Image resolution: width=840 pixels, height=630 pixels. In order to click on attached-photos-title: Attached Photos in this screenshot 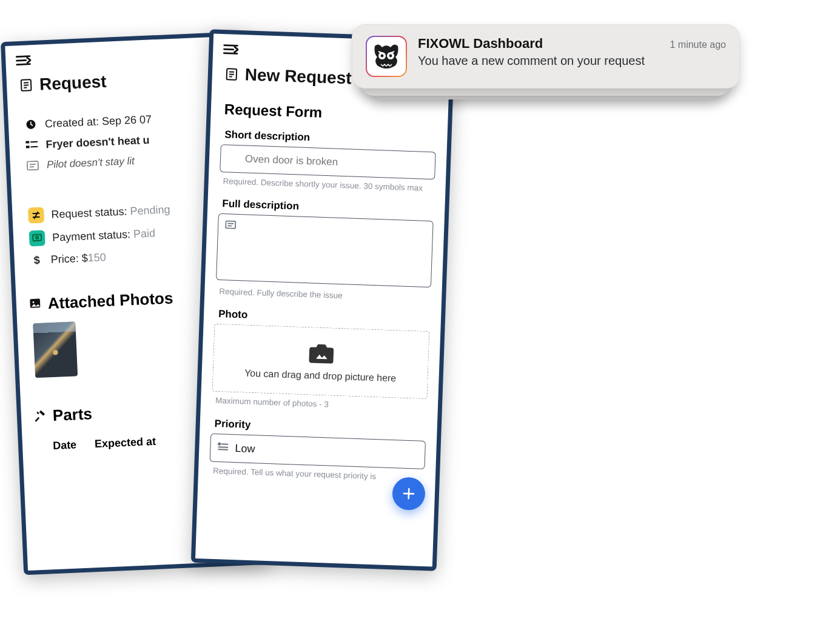, I will do `click(110, 301)`.